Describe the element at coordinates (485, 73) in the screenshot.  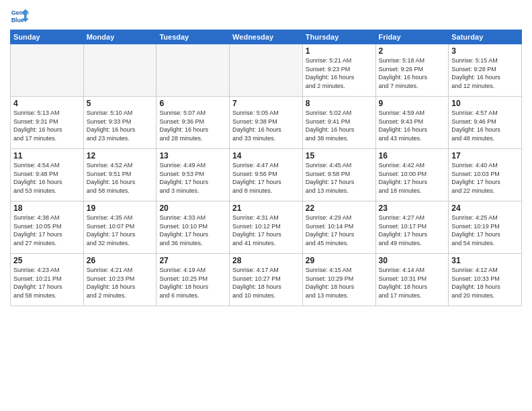
I see `day-info: Sunrise: 5:15 AM Sunset: 9:28 PM Dayligh…` at that location.